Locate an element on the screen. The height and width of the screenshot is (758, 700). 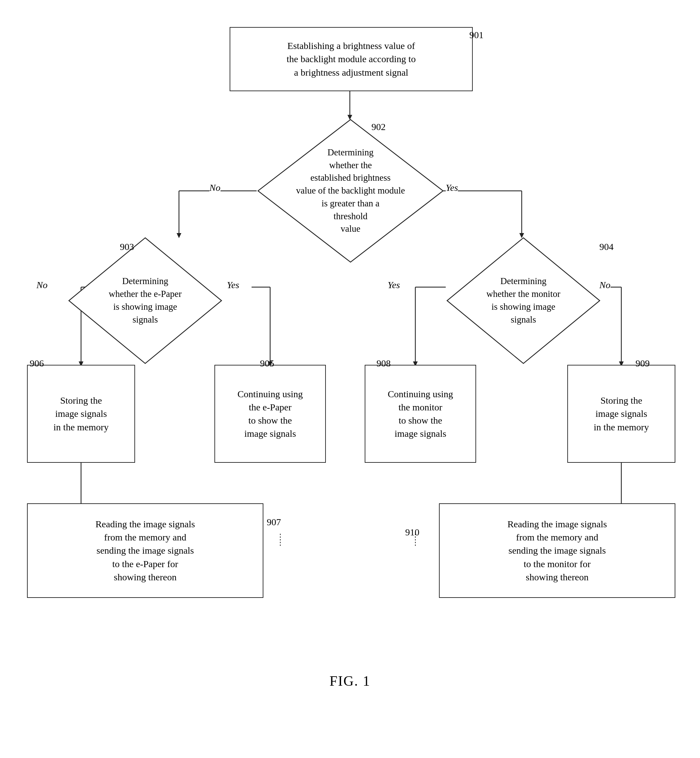
node-902-label: Determining whether the established brig… is located at coordinates (351, 191).